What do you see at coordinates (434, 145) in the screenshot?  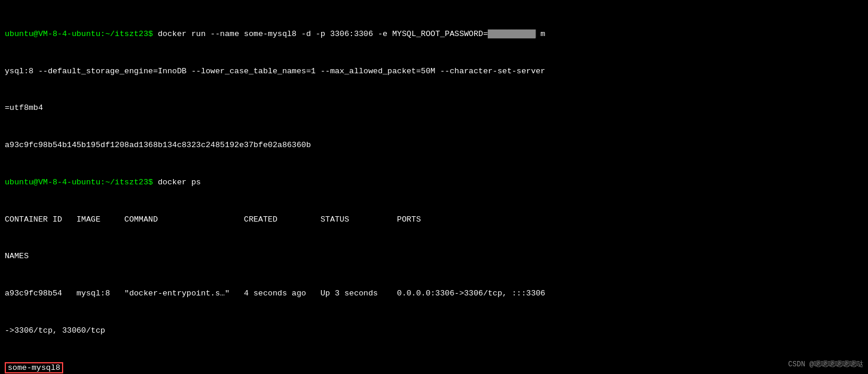 I see `line-hash: a93c9fc98b54b145b195df1208ad1368b134c832…` at bounding box center [434, 145].